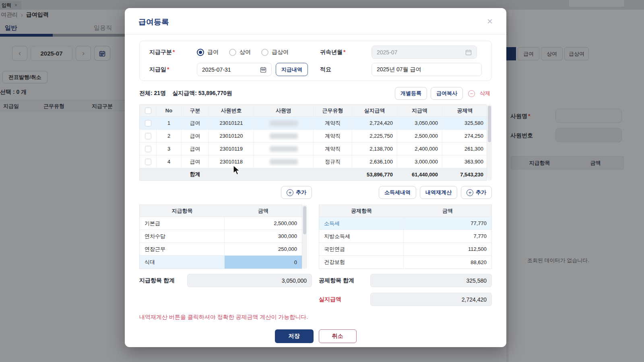 This screenshot has width=644, height=362. What do you see at coordinates (275, 52) in the screenshot?
I see `radio-salary-bonus: 급상여` at bounding box center [275, 52].